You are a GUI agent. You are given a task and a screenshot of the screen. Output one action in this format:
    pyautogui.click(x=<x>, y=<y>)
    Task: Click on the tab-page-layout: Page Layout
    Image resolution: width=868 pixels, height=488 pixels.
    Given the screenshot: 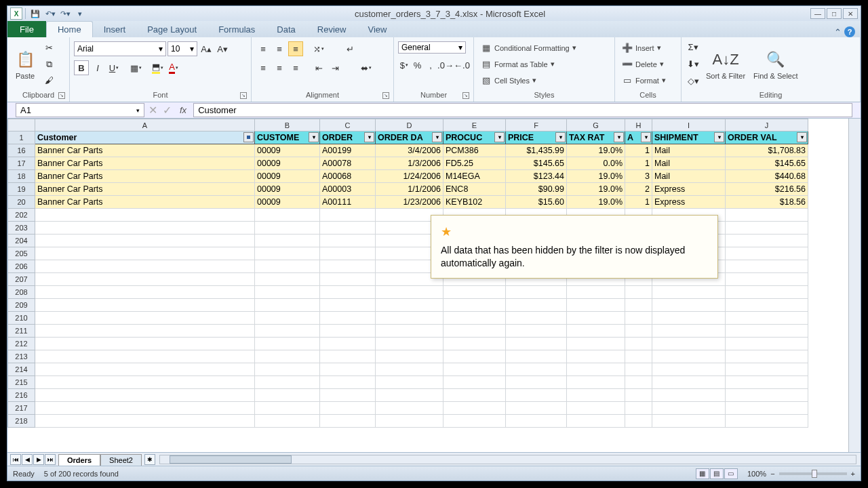 What is the action you would take?
    pyautogui.click(x=172, y=30)
    